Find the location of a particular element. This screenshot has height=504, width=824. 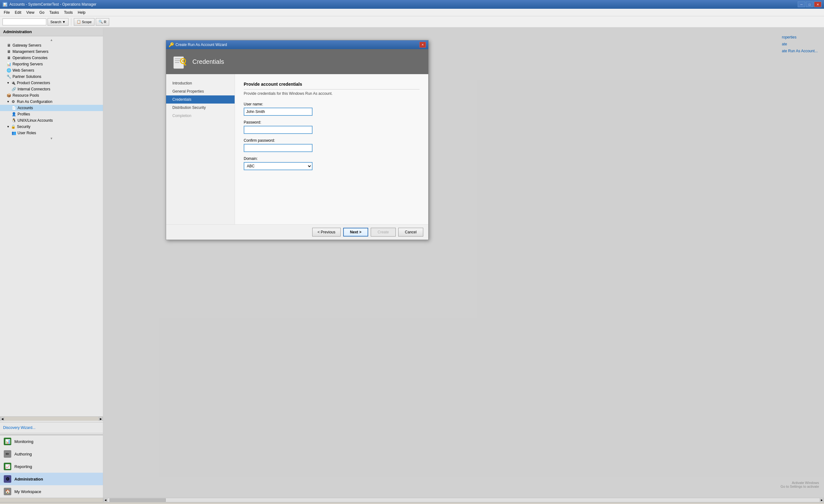

next-button: Next > is located at coordinates (356, 232).